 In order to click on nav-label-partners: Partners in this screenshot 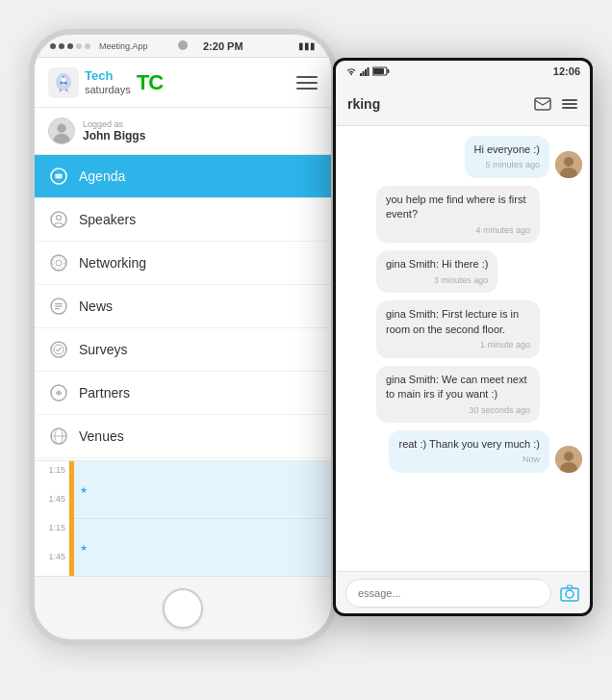, I will do `click(104, 393)`.